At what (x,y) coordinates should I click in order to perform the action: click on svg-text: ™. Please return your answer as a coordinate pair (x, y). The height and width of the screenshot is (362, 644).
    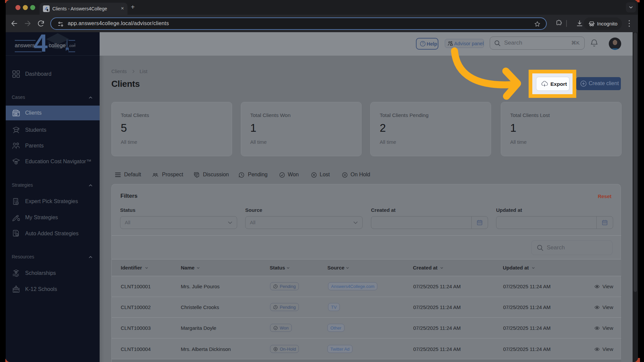
    Looking at the image, I should click on (74, 44).